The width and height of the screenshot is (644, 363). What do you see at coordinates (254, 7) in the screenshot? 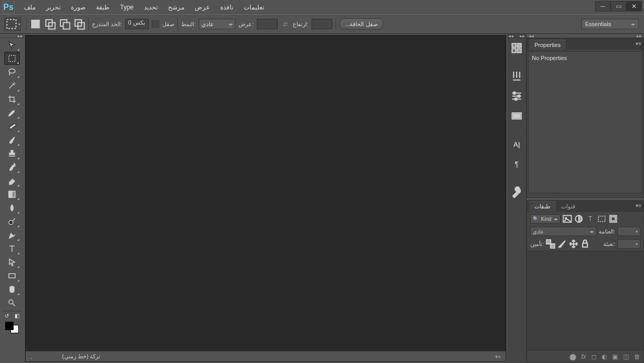
I see `menu-help: تعليمات` at bounding box center [254, 7].